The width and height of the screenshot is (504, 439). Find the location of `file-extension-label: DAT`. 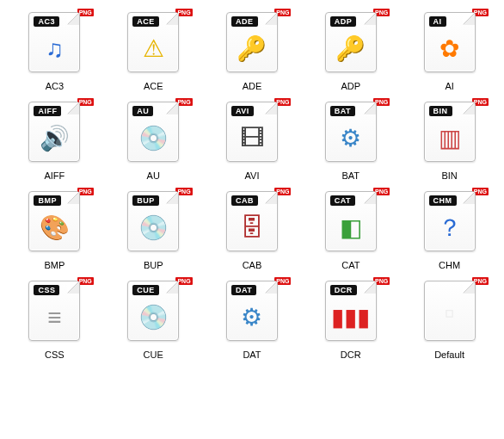

file-extension-label: DAT is located at coordinates (244, 290).